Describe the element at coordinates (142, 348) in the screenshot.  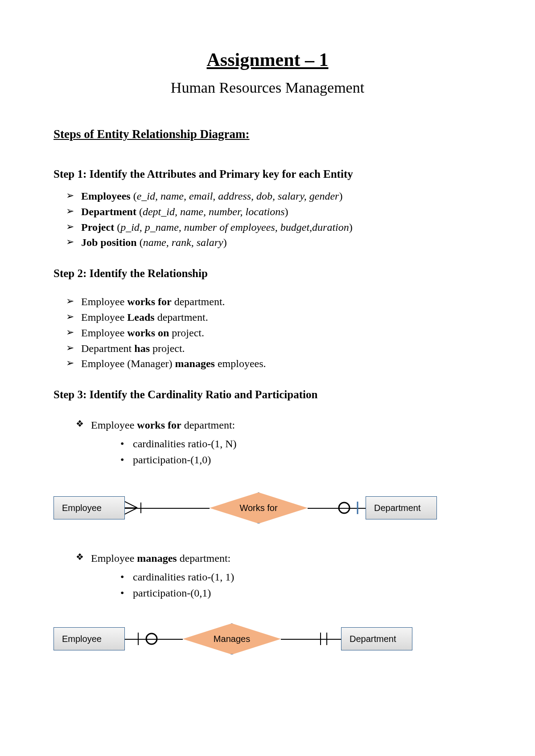
I see `relationship-name: has` at that location.